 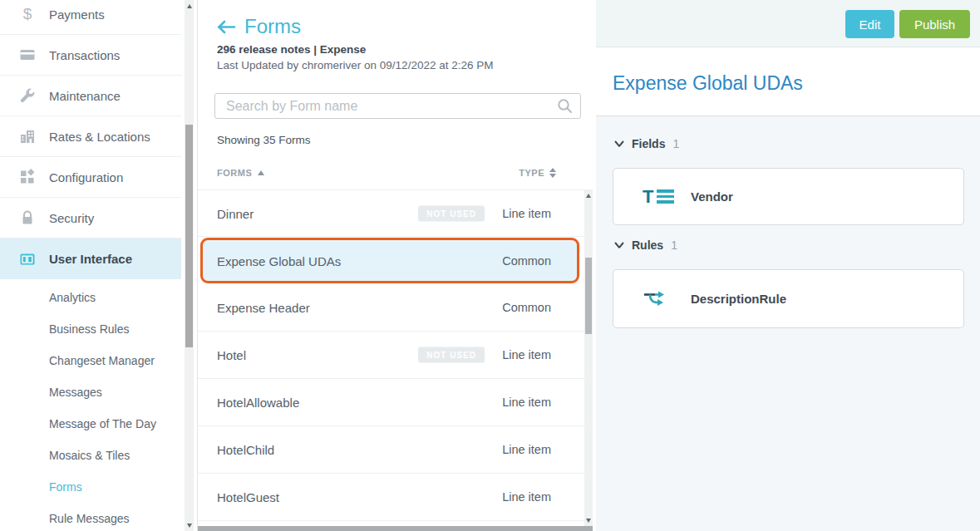 What do you see at coordinates (27, 177) in the screenshot?
I see `blocks-icon` at bounding box center [27, 177].